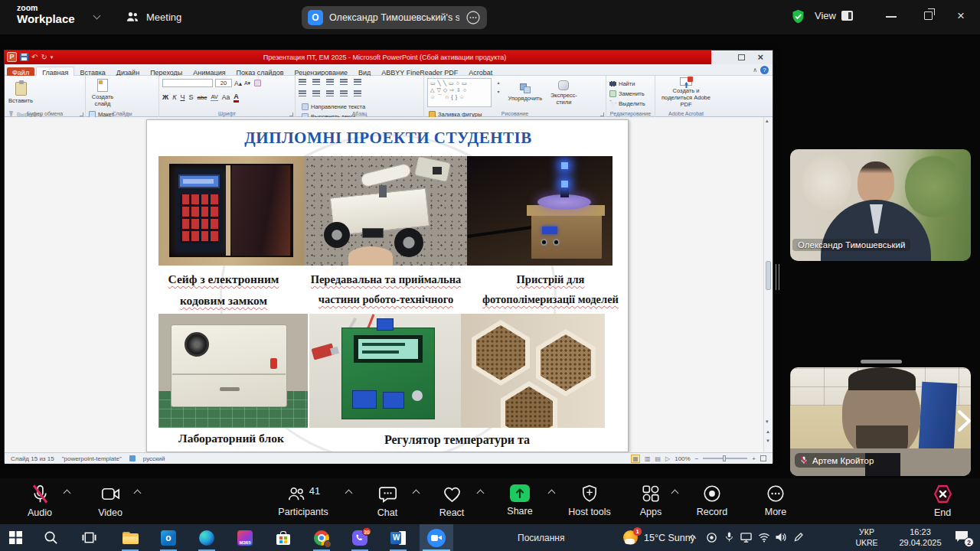 Image resolution: width=980 pixels, height=551 pixels. What do you see at coordinates (768, 432) in the screenshot?
I see `previous-slide-icon: ▲` at bounding box center [768, 432].